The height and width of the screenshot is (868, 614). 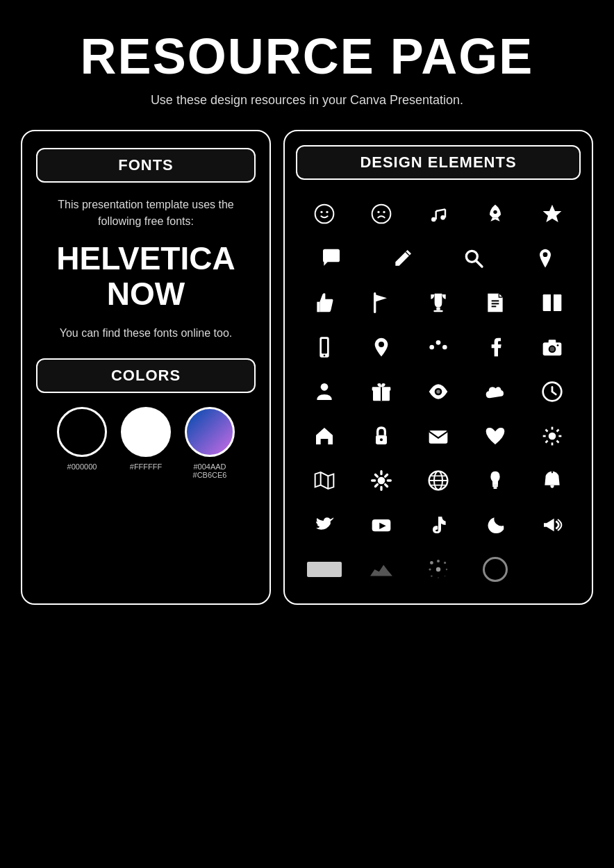 I want to click on design-elements-label: DESIGN ELEMENTS, so click(x=438, y=162).